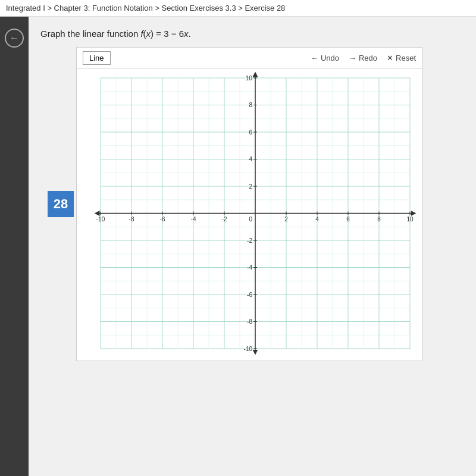 This screenshot has width=476, height=476. Describe the element at coordinates (14, 38) in the screenshot. I see `back-button: ←` at that location.